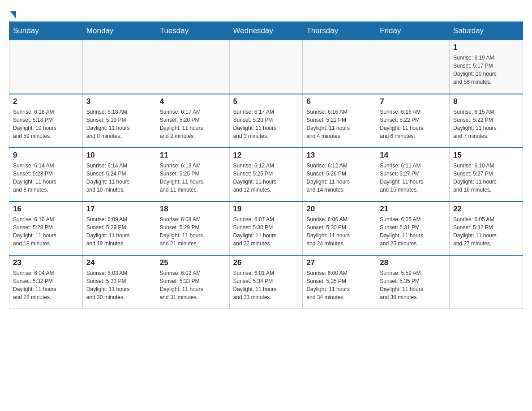  I want to click on day-info: Sunrise: 6:00 AMSunset: 5:35 PMDaylight:…, so click(339, 285).